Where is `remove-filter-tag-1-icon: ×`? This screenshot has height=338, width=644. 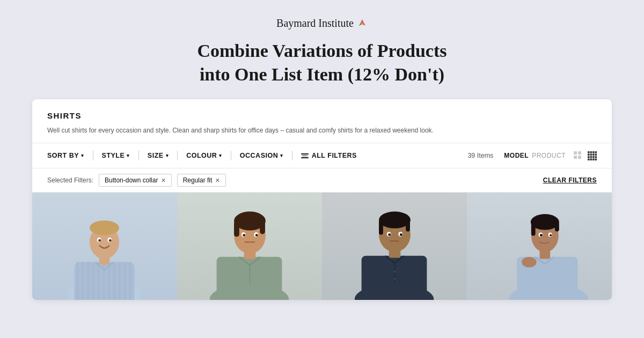 remove-filter-tag-1-icon: × is located at coordinates (163, 180).